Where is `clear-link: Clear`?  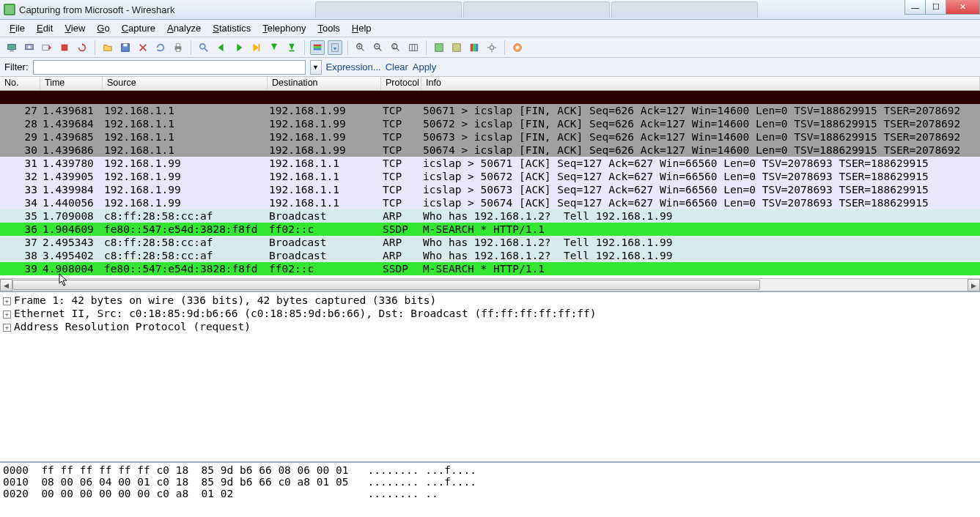 clear-link: Clear is located at coordinates (397, 67).